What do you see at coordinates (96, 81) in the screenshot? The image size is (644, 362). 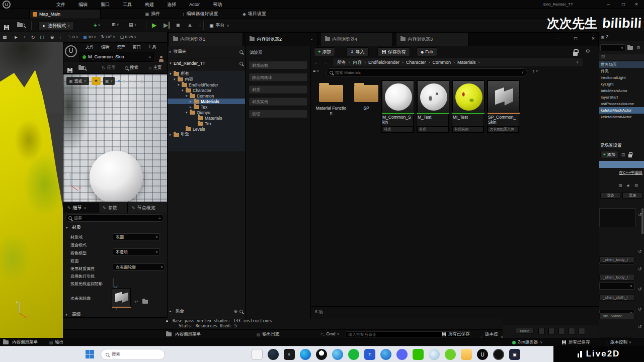 I see `preview-tool-toggle: ✦` at bounding box center [96, 81].